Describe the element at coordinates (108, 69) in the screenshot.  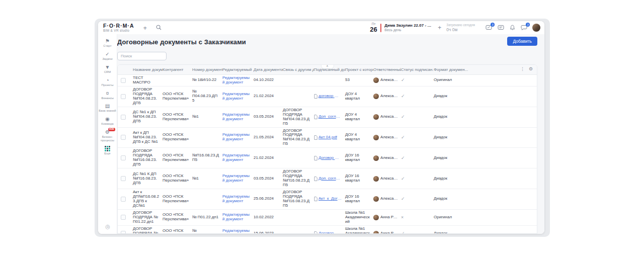
I see `sidebar-item-crm-funnel: ▼CRM` at that location.